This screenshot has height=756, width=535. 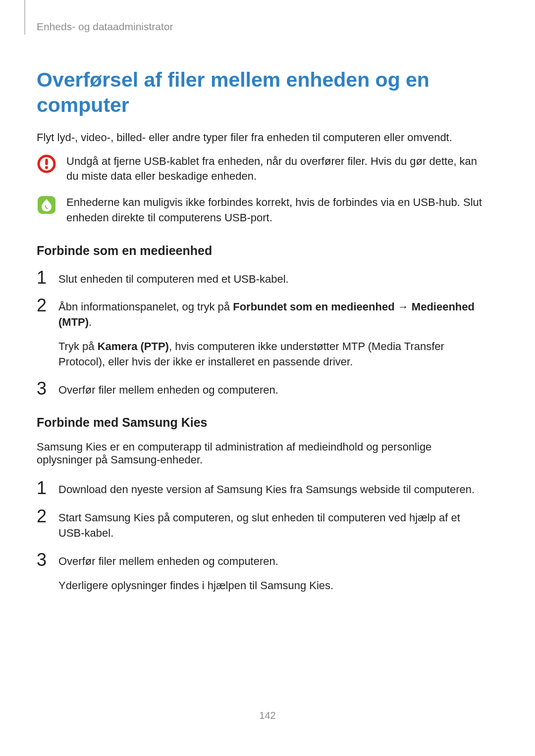 I want to click on section2-heading: Forbinde med Samsung Kies, so click(x=262, y=423).